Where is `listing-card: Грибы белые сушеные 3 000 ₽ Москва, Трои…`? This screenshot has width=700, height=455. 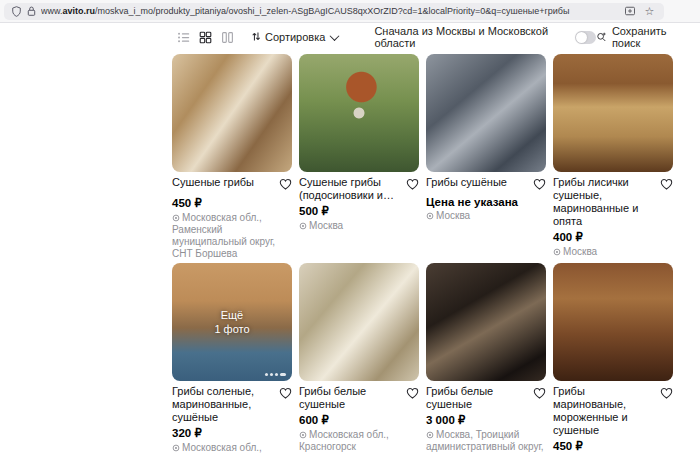
listing-card: Грибы белые сушеные 3 000 ₽ Москва, Трои… is located at coordinates (486, 359).